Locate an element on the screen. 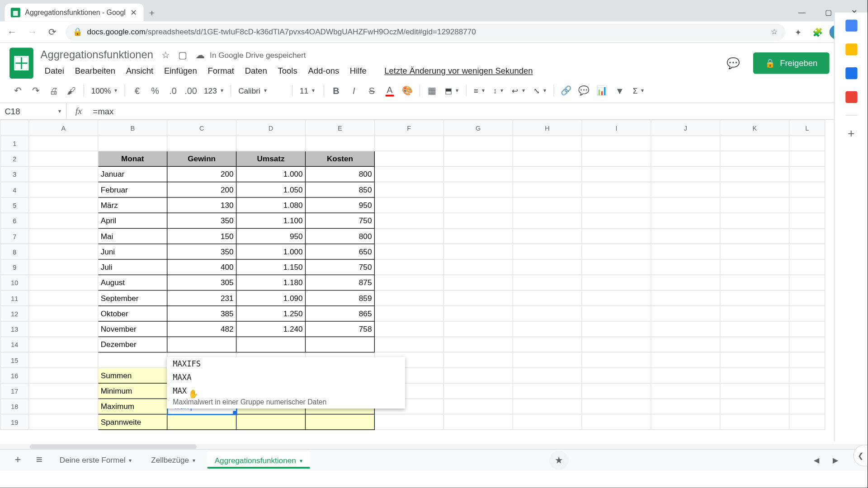 Image resolution: width=868 pixels, height=488 pixels. merge-button: ⬒ is located at coordinates (452, 90).